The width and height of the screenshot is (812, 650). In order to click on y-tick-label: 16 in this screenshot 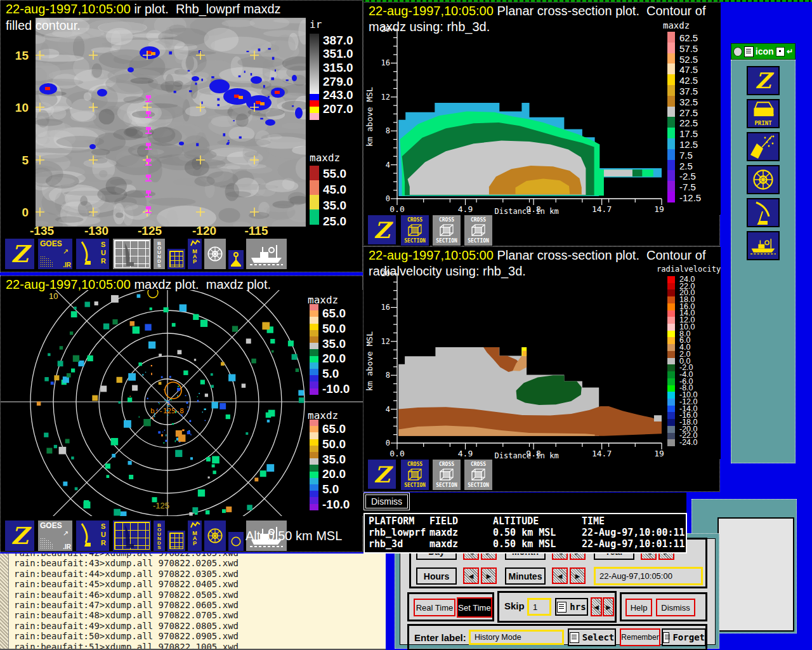, I will do `click(386, 63)`.